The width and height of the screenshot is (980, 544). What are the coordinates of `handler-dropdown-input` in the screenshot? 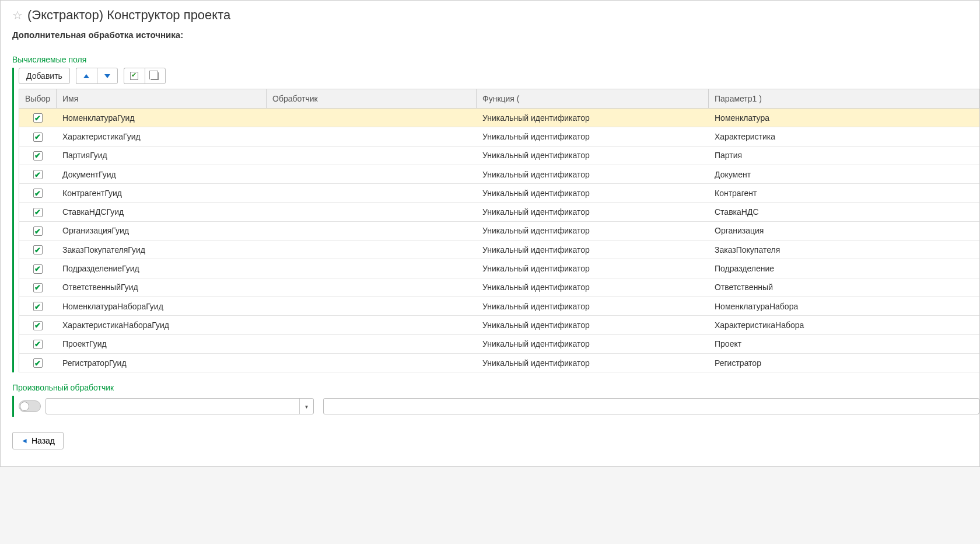 It's located at (173, 406).